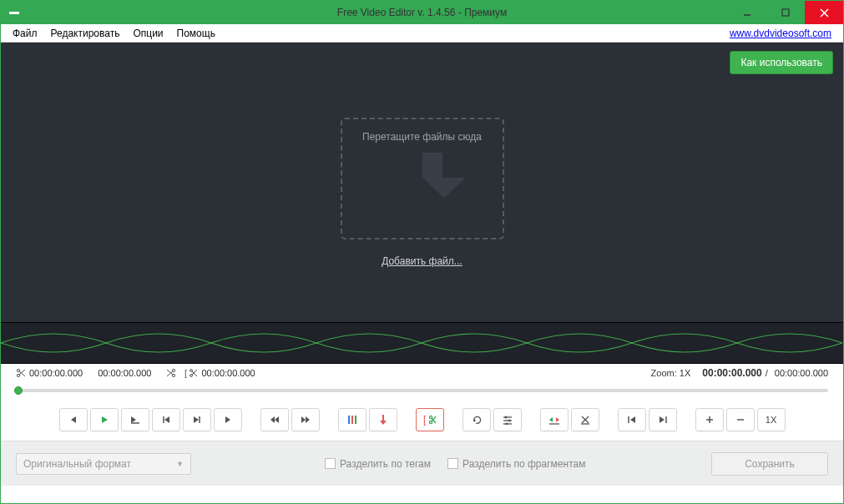 Image resolution: width=844 pixels, height=504 pixels. I want to click on scissors-close-icon, so click(171, 373).